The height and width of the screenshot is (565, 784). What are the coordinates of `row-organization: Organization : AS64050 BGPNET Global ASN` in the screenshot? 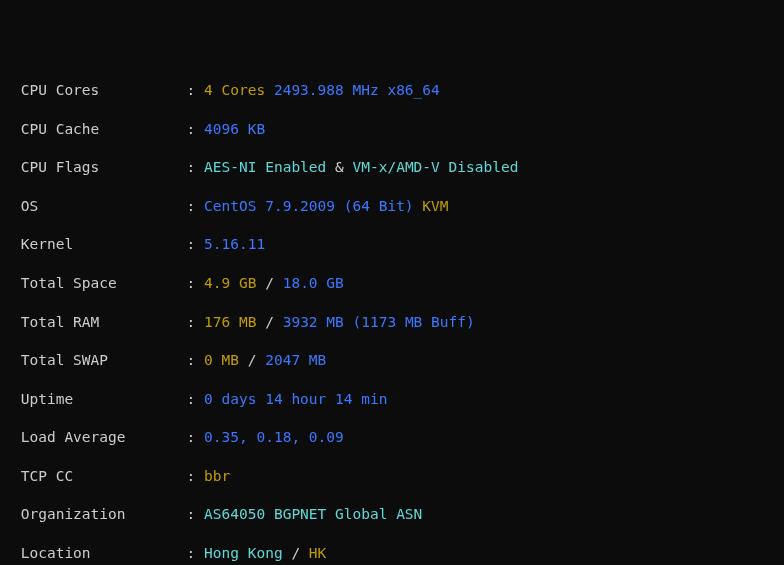 It's located at (392, 514).